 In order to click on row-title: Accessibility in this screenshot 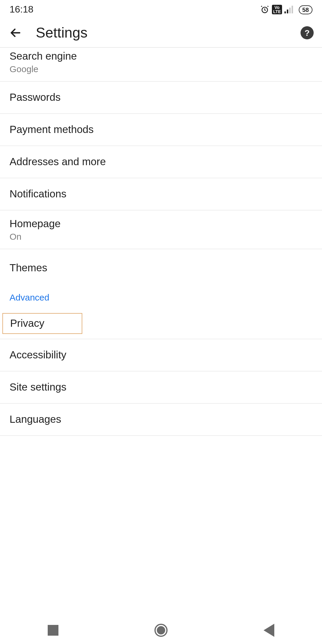, I will do `click(161, 355)`.